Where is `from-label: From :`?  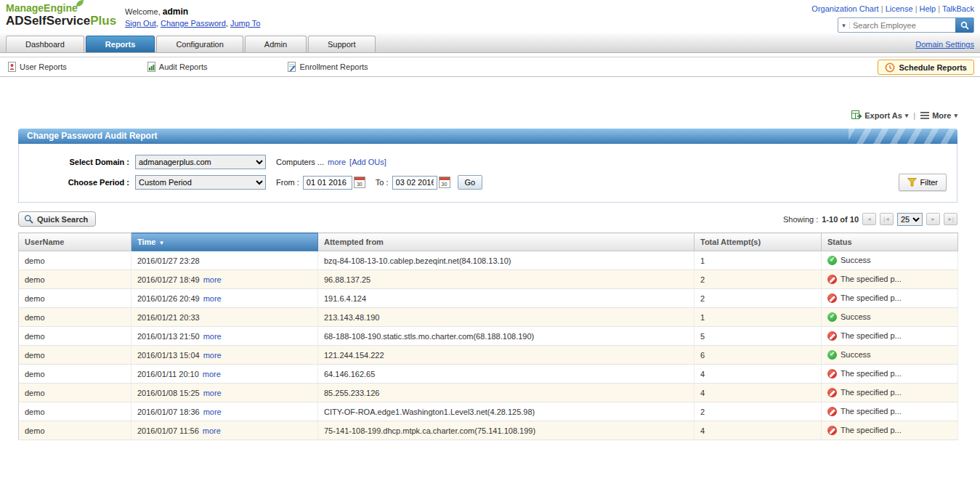 from-label: From : is located at coordinates (288, 182).